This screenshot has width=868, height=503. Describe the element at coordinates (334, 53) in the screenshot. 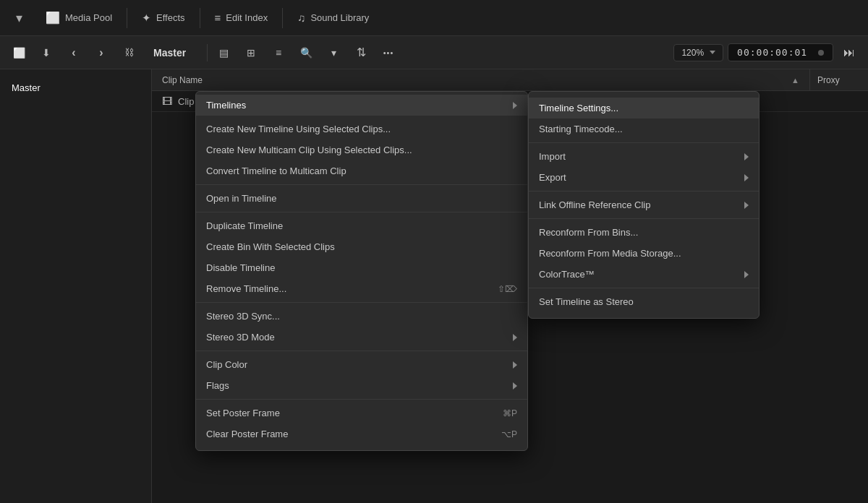

I see `search-dropdown-icon: ▾` at that location.